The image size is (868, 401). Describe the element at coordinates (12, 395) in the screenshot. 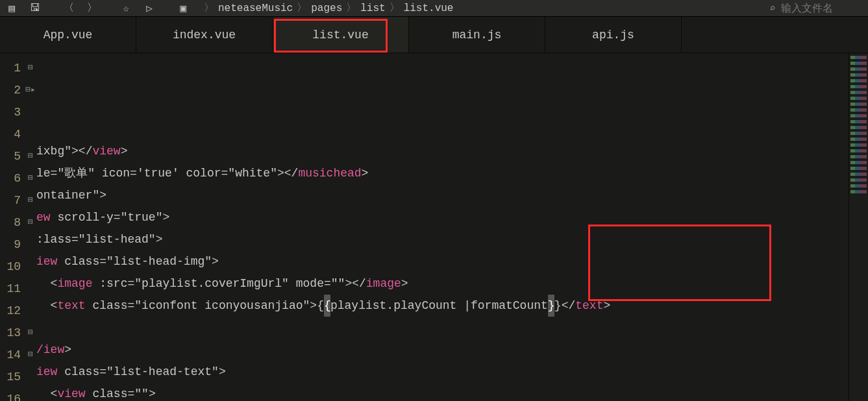

I see `line-number: 16` at that location.